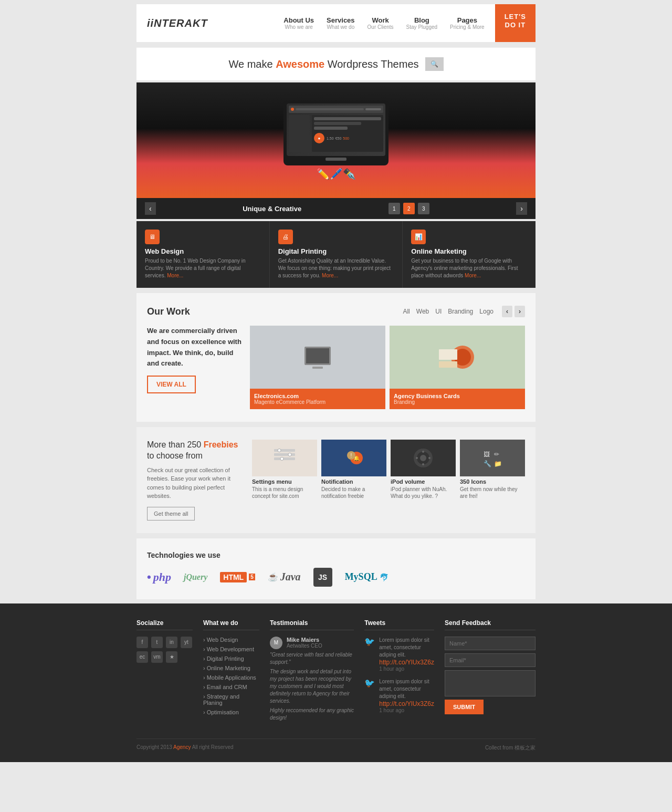  What do you see at coordinates (424, 209) in the screenshot?
I see `hero-dot-3: 3` at bounding box center [424, 209].